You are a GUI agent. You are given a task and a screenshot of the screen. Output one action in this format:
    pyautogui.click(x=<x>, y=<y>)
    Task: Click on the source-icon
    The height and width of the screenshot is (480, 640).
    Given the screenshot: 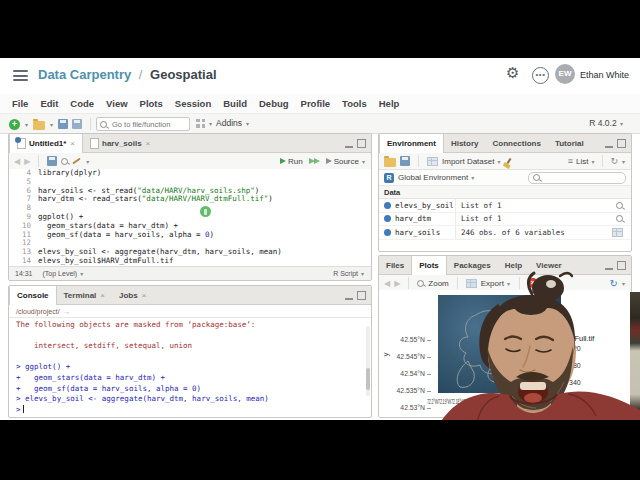 What is the action you would take?
    pyautogui.click(x=329, y=161)
    